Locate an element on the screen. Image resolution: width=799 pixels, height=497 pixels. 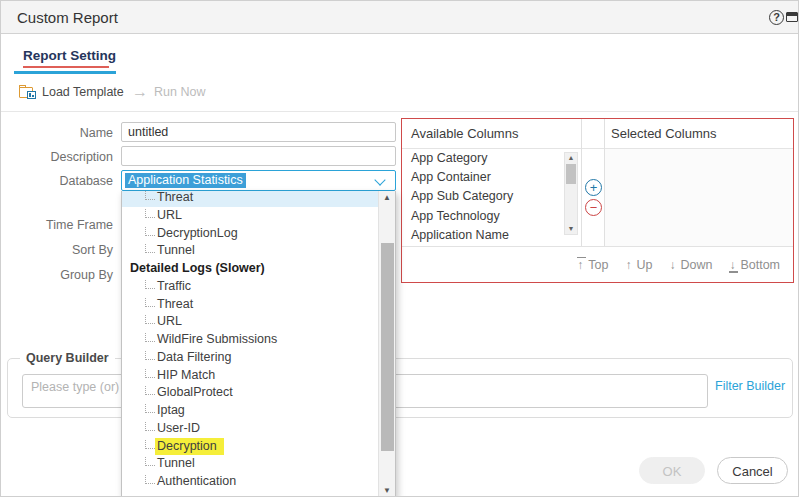
run-now-button: → Run Now is located at coordinates (168, 92).